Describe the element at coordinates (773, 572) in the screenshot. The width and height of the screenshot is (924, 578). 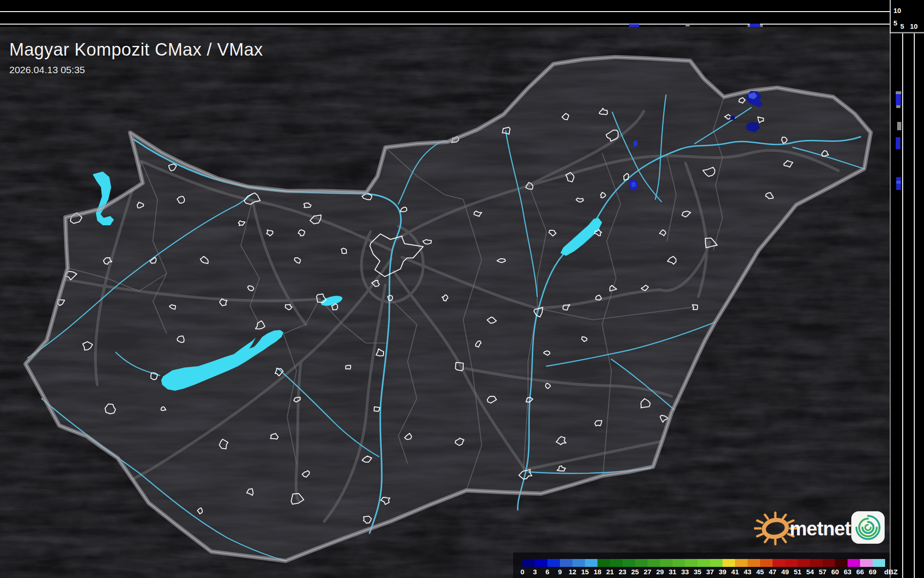
I see `legend-tick-label: 47` at that location.